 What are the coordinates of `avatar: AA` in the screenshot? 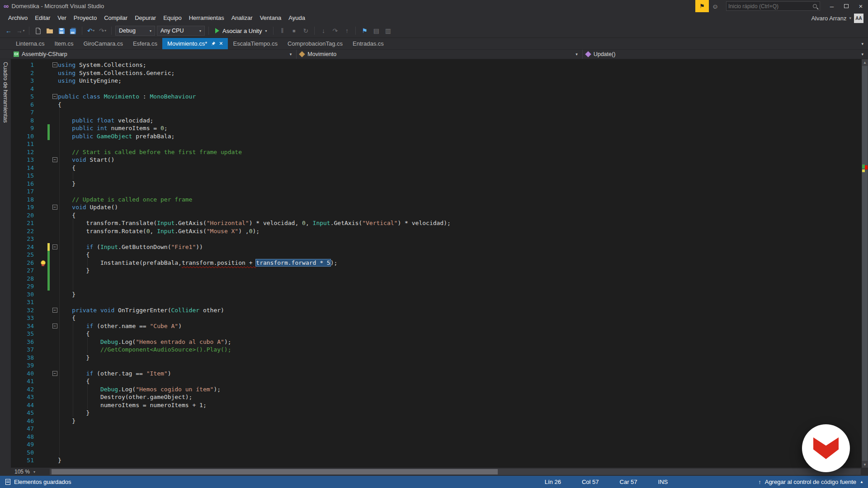 It's located at (859, 18).